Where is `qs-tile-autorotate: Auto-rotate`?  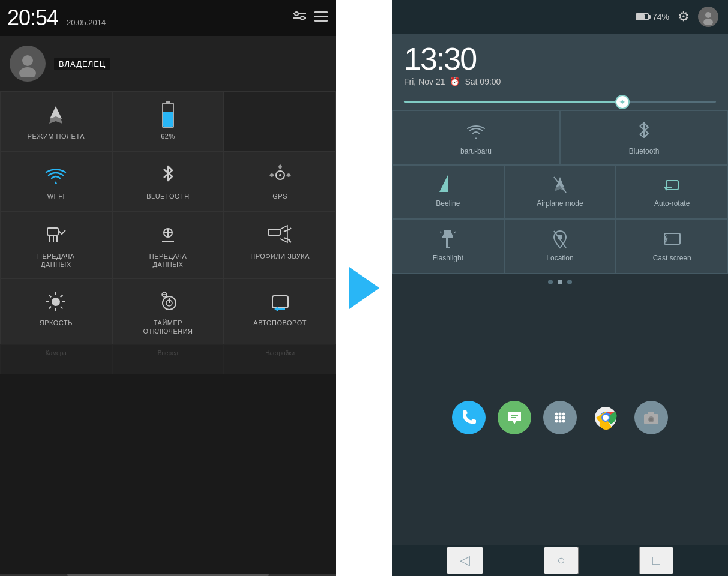
qs-tile-autorotate: Auto-rotate is located at coordinates (672, 192).